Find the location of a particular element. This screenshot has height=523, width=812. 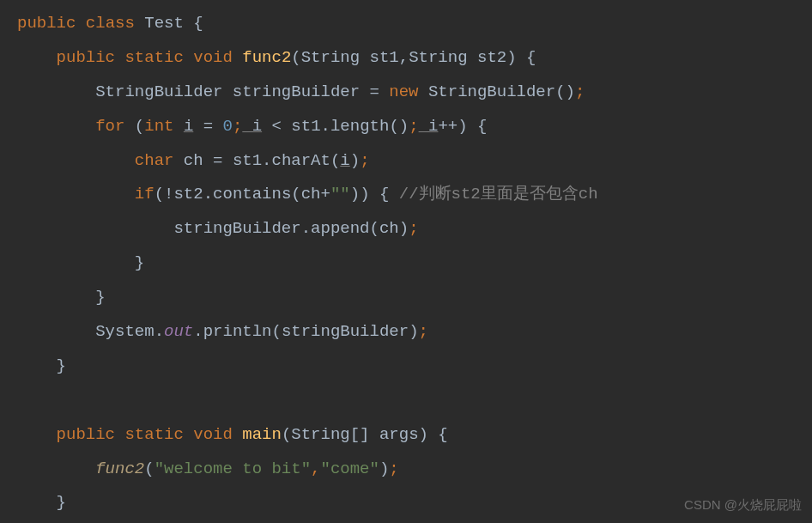

constructor: StringBuilder is located at coordinates (492, 92).